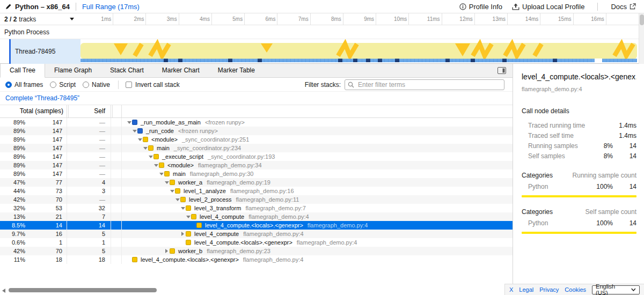 The height and width of the screenshot is (295, 644). Describe the element at coordinates (565, 19) in the screenshot. I see `tick-label: 15ms` at that location.